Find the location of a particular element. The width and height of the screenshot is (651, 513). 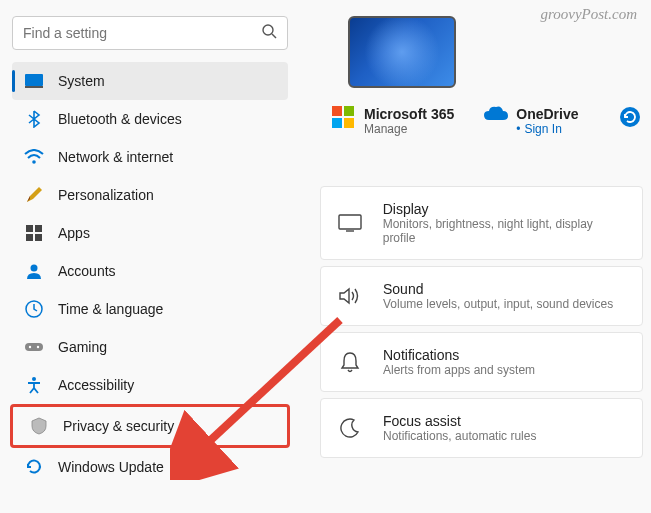

card-title: Display is located at coordinates (504, 209).